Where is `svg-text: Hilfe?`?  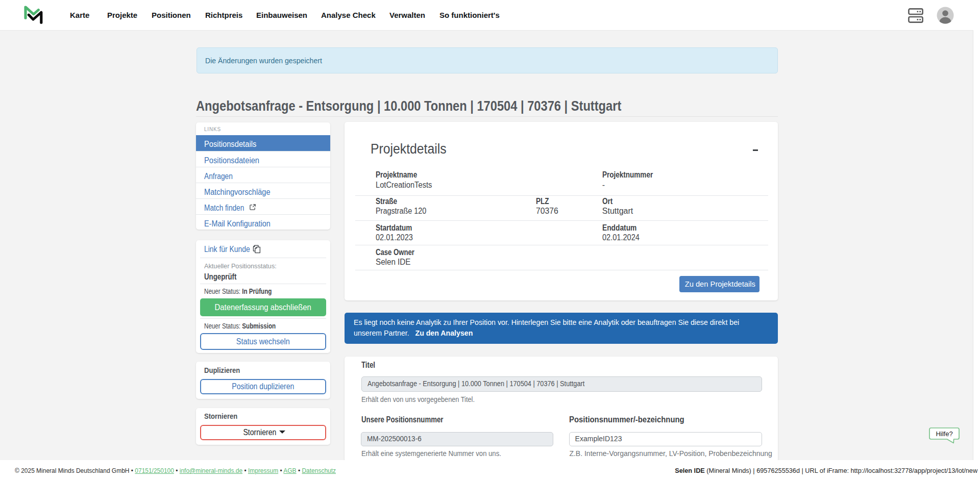 svg-text: Hilfe? is located at coordinates (944, 434).